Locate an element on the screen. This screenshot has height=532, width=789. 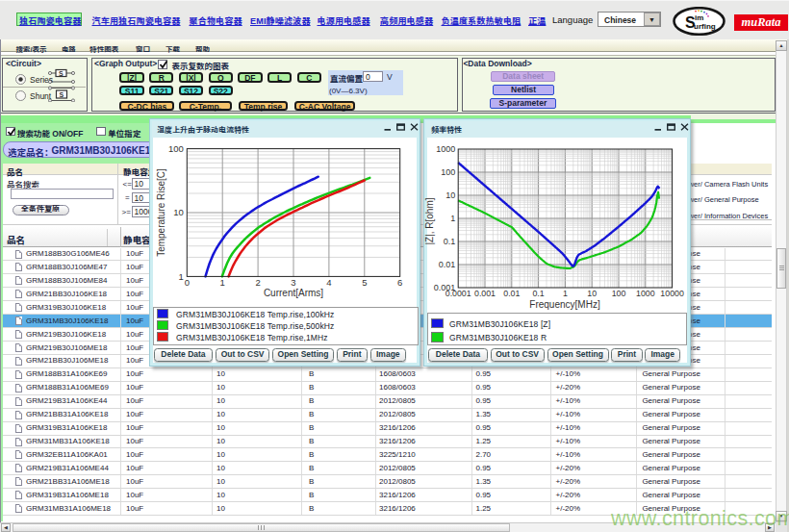
svg-text: 3 is located at coordinates (293, 283).